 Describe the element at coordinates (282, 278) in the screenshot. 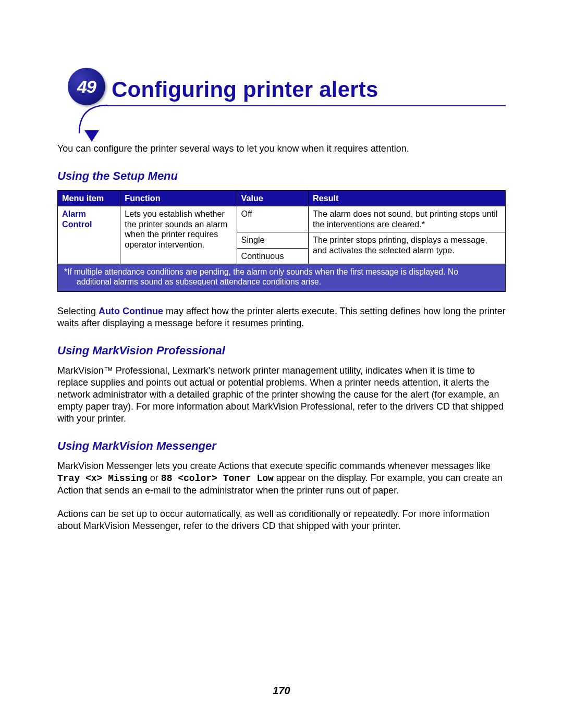

I see `table-footnote-row: *If multiple attendance conditions are p…` at that location.